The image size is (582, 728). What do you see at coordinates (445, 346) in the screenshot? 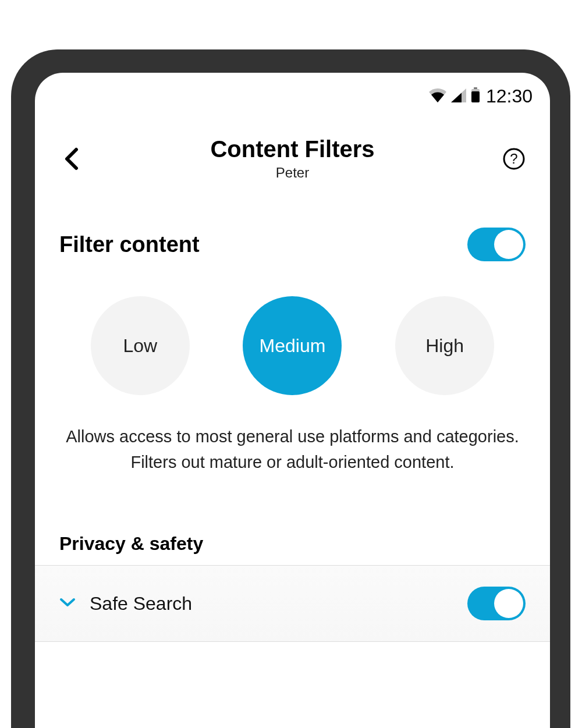
I see `filter-level-high-label: High` at bounding box center [445, 346].